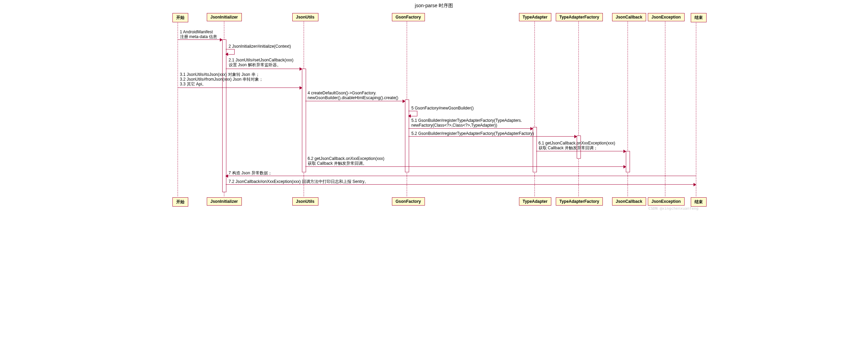  What do you see at coordinates (304, 120) in the screenshot?
I see `activation-jsonutils` at bounding box center [304, 120].